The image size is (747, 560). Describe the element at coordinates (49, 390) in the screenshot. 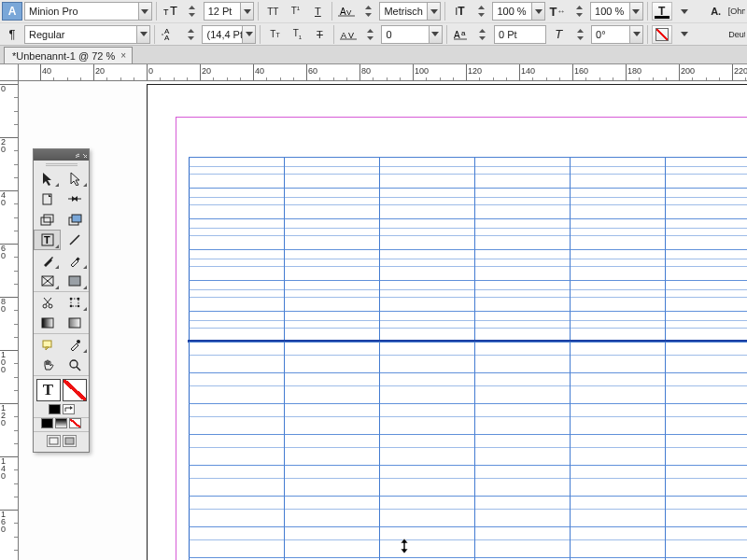

I see `format-text-fill: T` at that location.